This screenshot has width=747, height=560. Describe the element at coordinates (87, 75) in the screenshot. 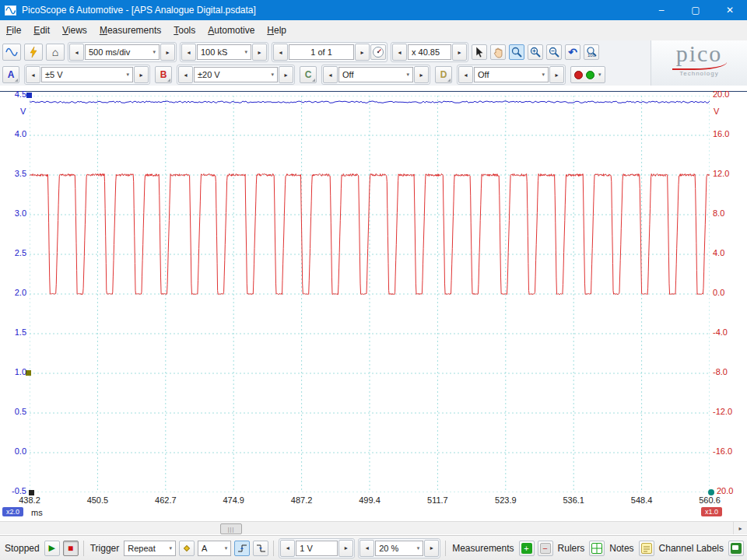

I see `channel-a-range-select: ±5 V ▾` at that location.